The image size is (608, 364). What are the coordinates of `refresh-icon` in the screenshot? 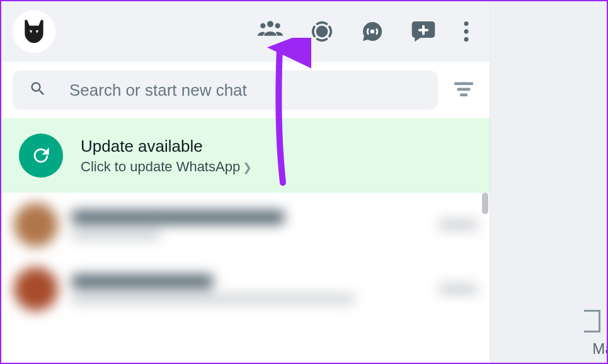 It's located at (41, 156).